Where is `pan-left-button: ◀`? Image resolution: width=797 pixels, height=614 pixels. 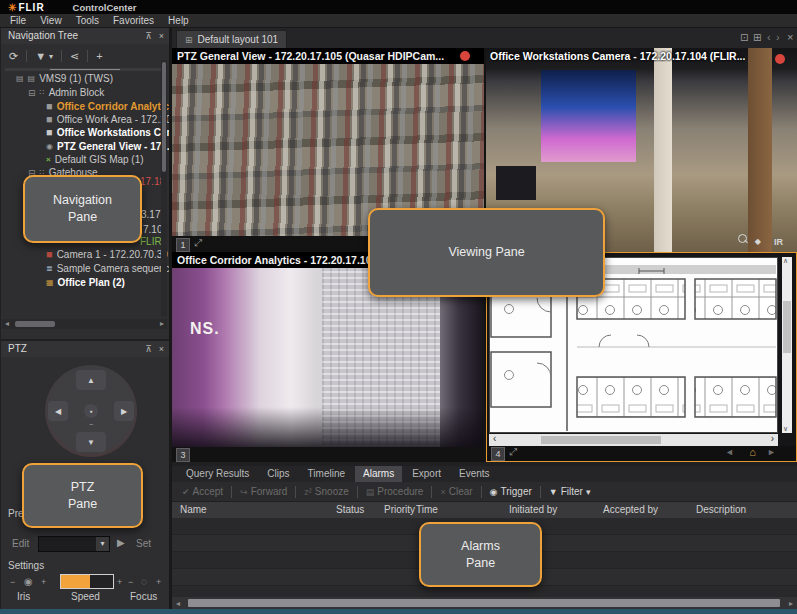 pan-left-button: ◀ is located at coordinates (58, 411).